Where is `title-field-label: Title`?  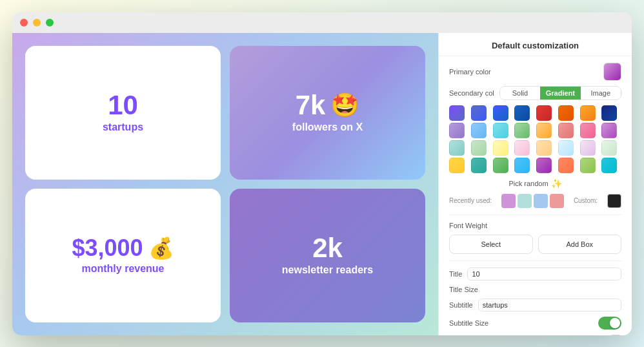
title-field-label: Title is located at coordinates (456, 274).